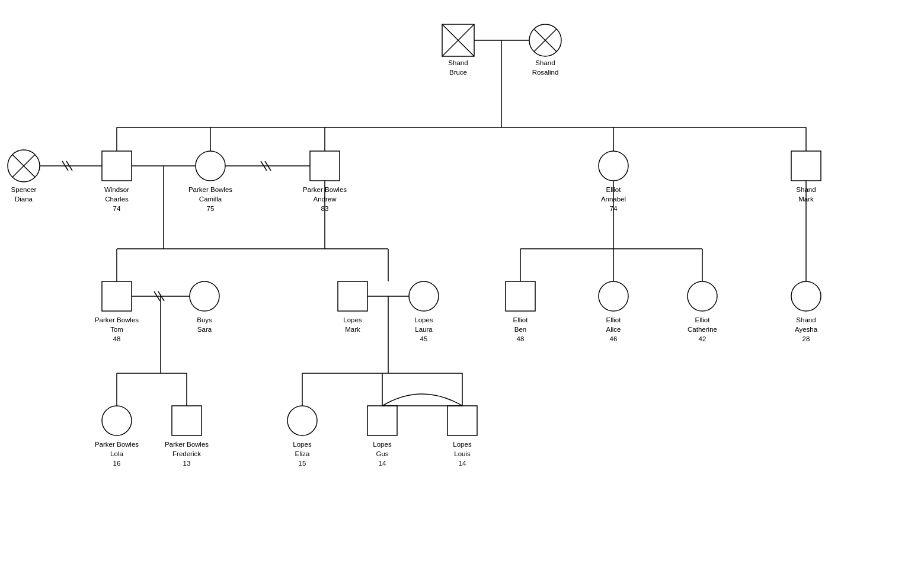 The width and height of the screenshot is (924, 564). Describe the element at coordinates (24, 194) in the screenshot. I see `label-spencer-diana: SpencerDiana` at that location.